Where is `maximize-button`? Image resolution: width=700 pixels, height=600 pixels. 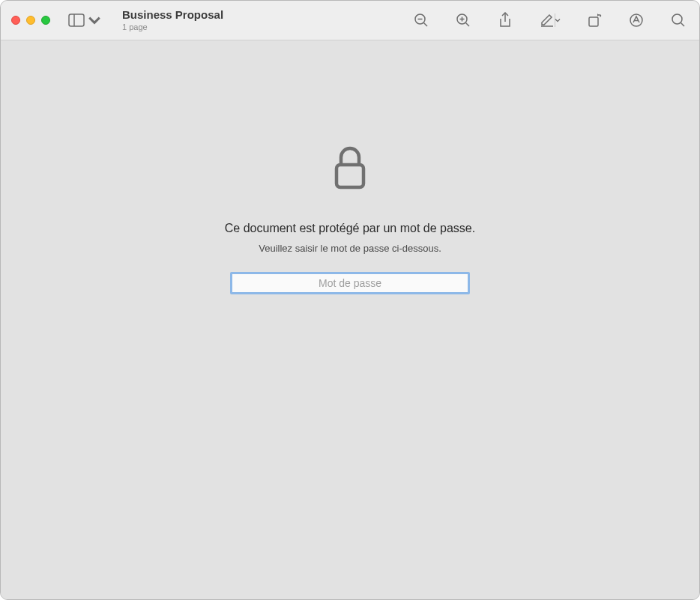
maximize-button is located at coordinates (46, 20).